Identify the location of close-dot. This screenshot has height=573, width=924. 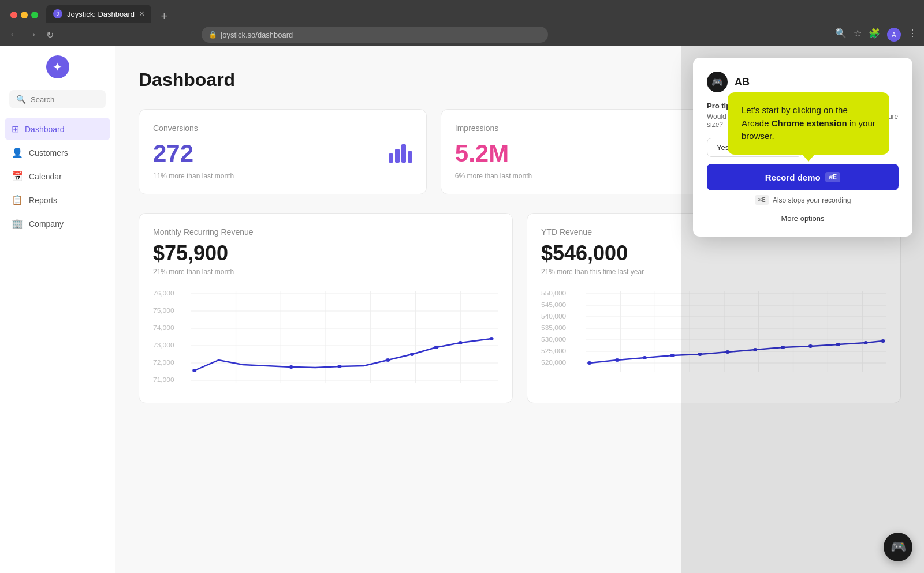
(14, 15).